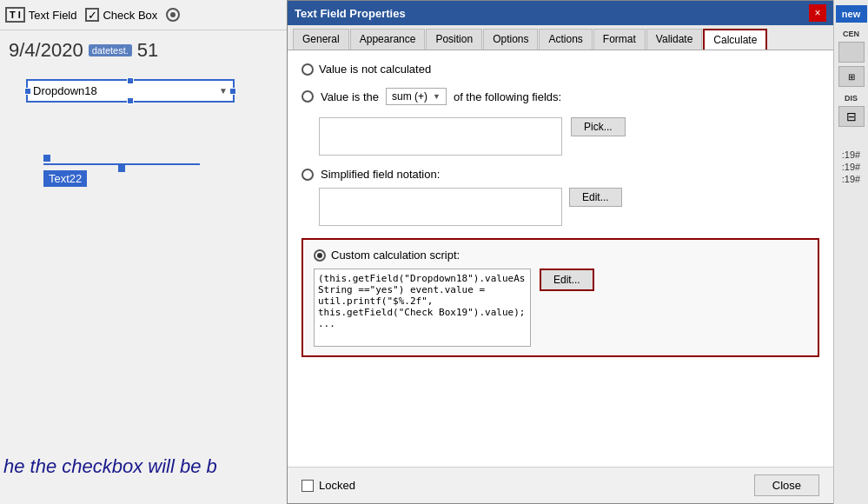  I want to click on new-button: new, so click(851, 14).